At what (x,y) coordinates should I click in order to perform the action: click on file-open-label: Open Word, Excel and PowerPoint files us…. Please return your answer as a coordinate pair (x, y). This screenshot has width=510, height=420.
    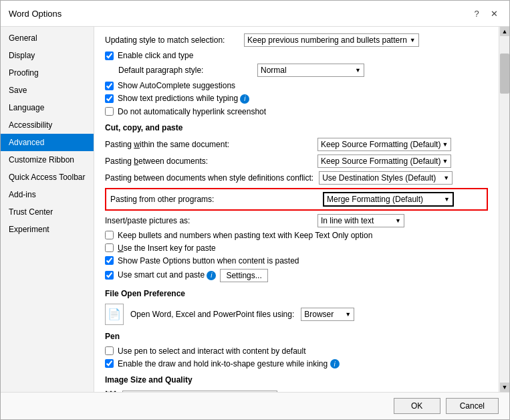
    Looking at the image, I should click on (213, 314).